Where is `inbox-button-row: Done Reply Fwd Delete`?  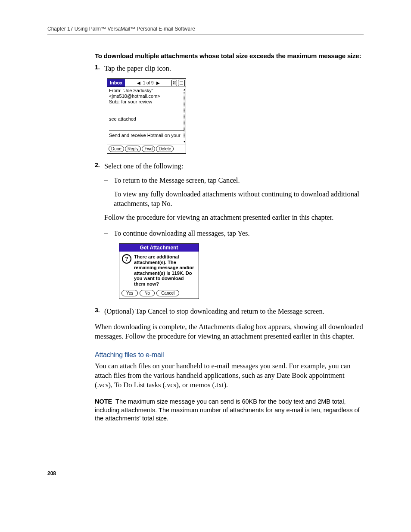
inbox-button-row: Done Reply Fwd Delete is located at coordinates (146, 149).